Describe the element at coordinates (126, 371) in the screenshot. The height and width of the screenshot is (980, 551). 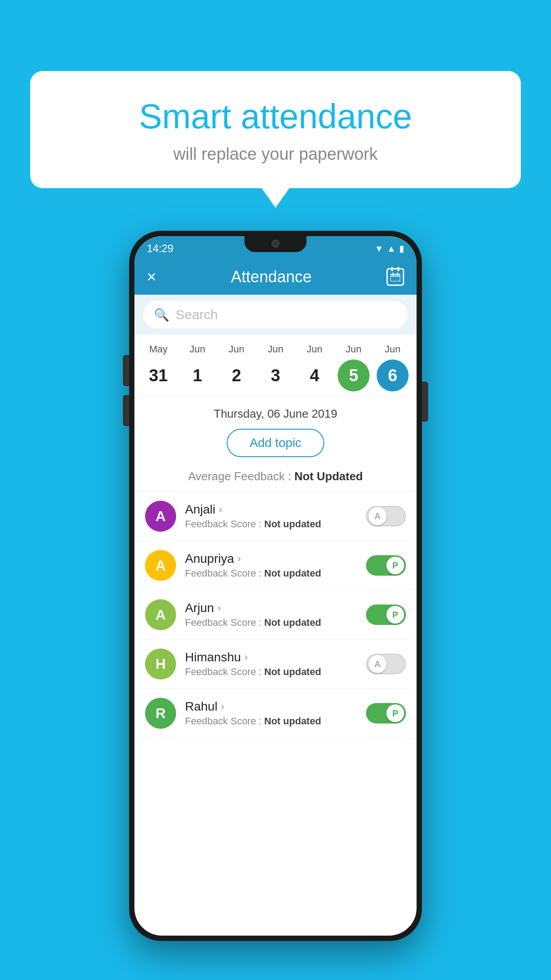
I see `volume-up-button` at that location.